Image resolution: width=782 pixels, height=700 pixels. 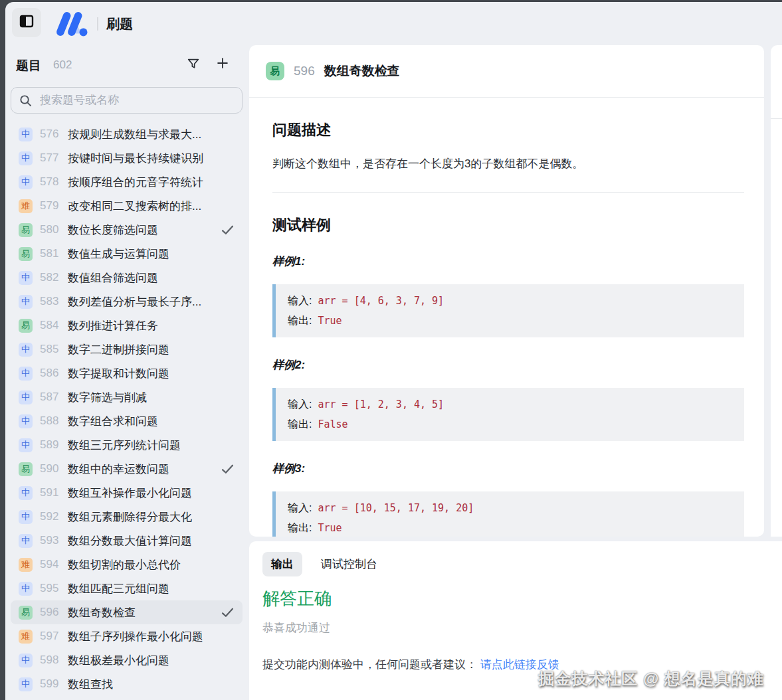 What do you see at coordinates (126, 158) in the screenshot?
I see `problem-list-item: 中 577 按键时间与最长持续键识别` at bounding box center [126, 158].